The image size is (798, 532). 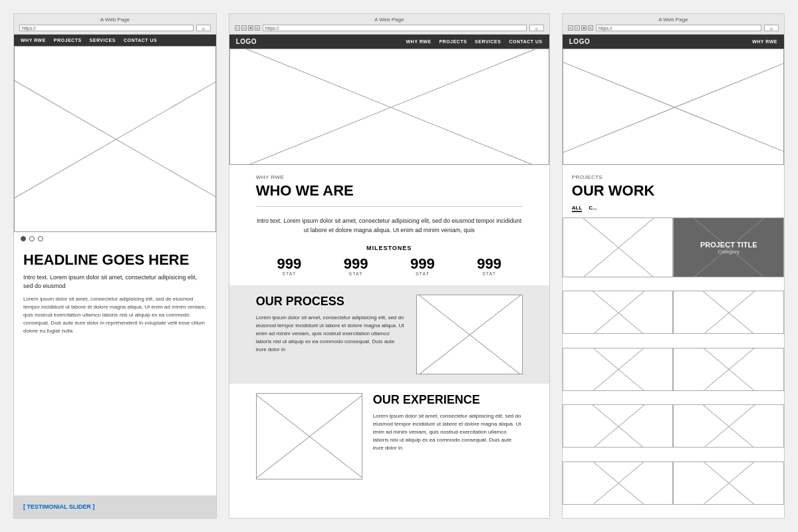 I want to click on work-section-title: OUR WORK, so click(x=673, y=191).